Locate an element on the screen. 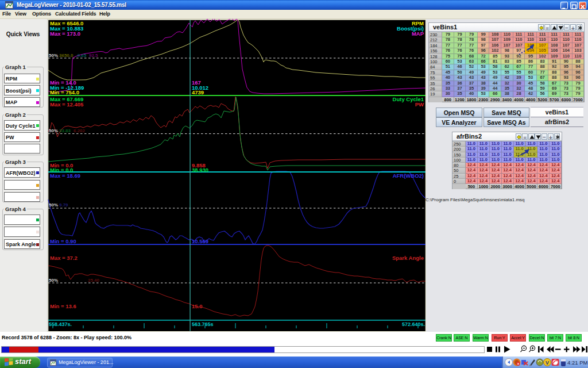 This screenshot has height=368, width=588. svg-text: AFR(WBO2) is located at coordinates (408, 176).